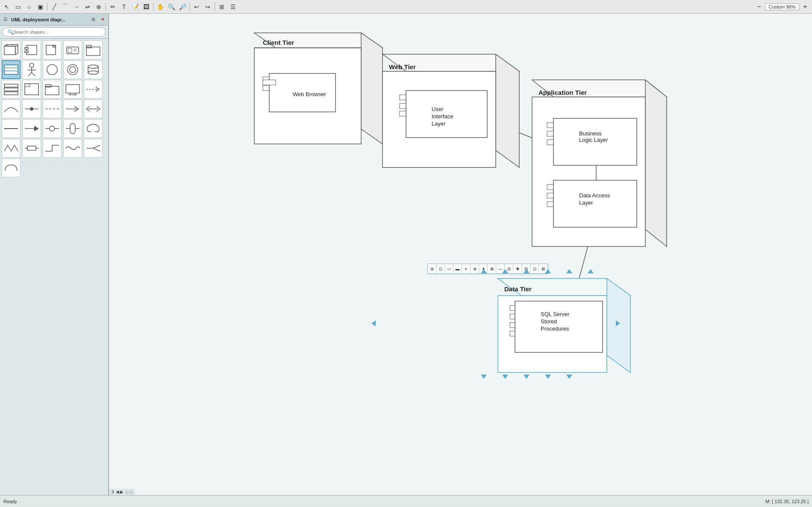  I want to click on zoom-in-btn: 🔍, so click(171, 7).